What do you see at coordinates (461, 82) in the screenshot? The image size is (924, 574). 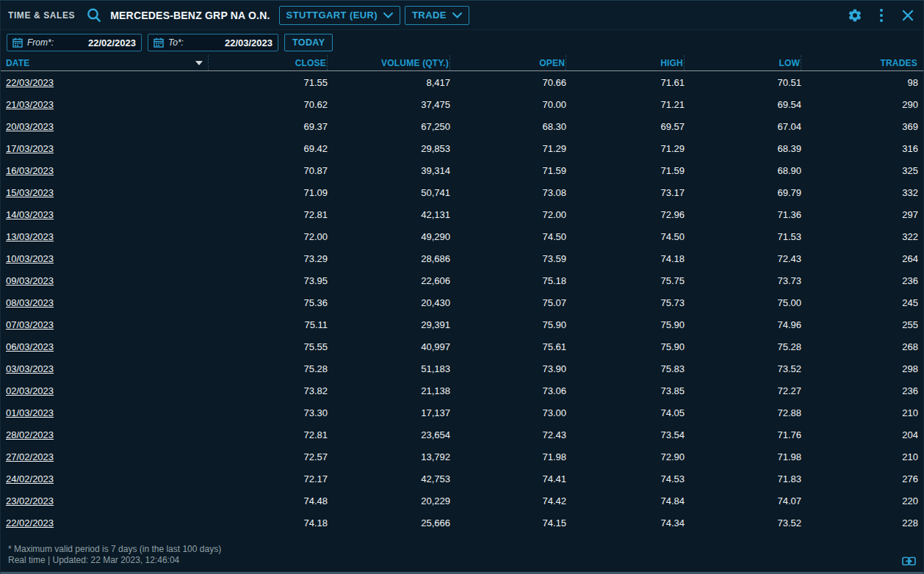 I see `table-row: 22/03/202371.558,41770.6671.6170.5198` at bounding box center [461, 82].